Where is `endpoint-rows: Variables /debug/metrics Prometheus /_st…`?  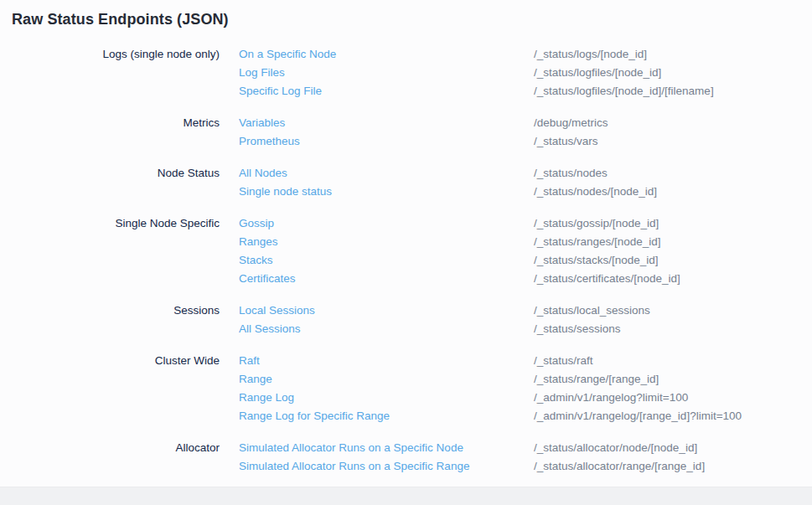
endpoint-rows: Variables /debug/metrics Prometheus /_st… is located at coordinates (525, 132).